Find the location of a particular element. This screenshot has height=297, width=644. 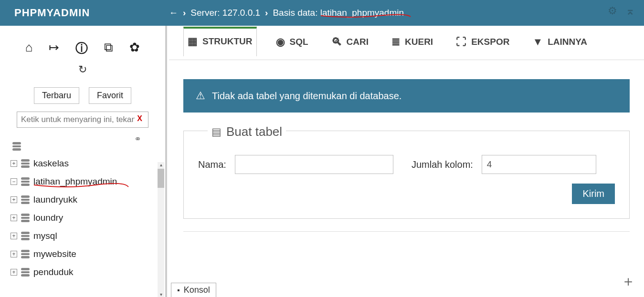

scroll-thumb is located at coordinates (161, 178).